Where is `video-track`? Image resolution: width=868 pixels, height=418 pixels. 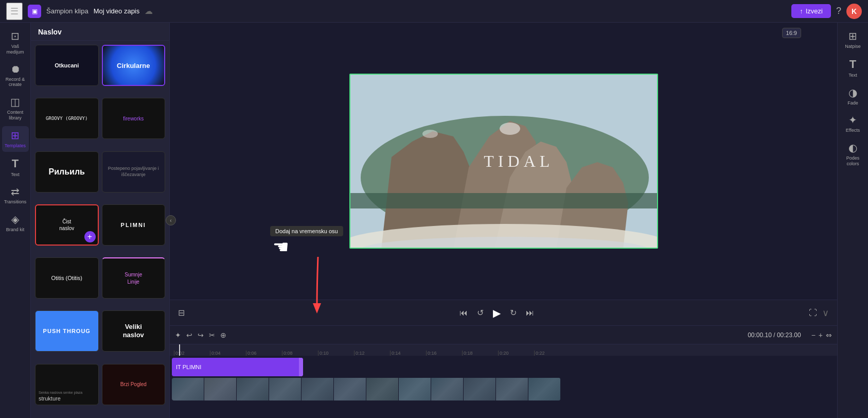
video-track is located at coordinates (503, 389).